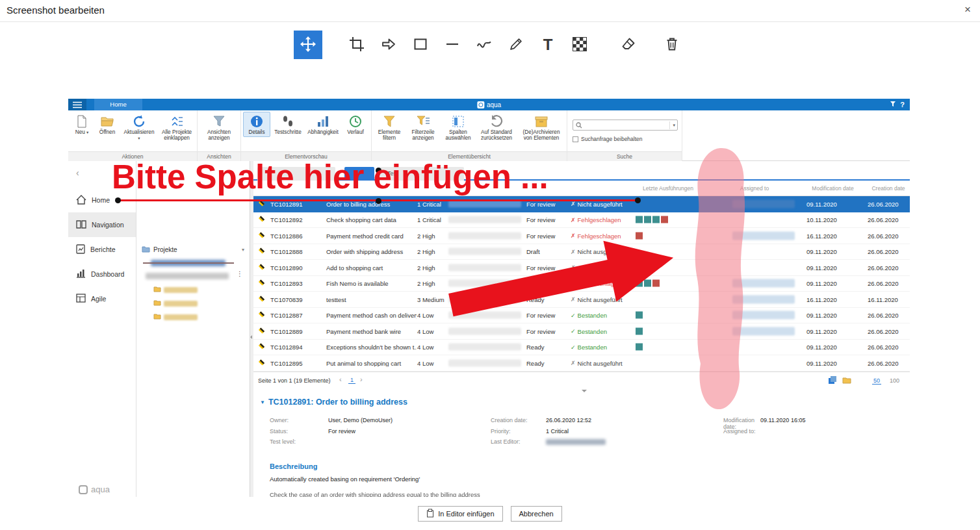 The height and width of the screenshot is (530, 980). Describe the element at coordinates (893, 105) in the screenshot. I see `pin-icon` at that location.